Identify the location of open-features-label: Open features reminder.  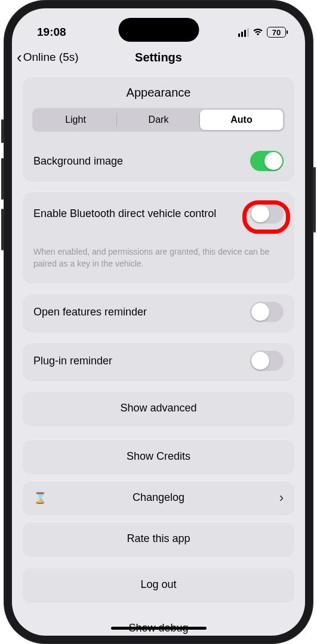
(90, 312).